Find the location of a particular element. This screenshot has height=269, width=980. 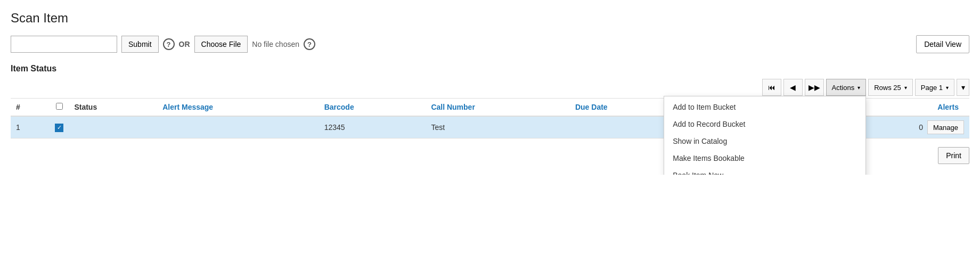

first-page-button: ⏮ is located at coordinates (772, 87).